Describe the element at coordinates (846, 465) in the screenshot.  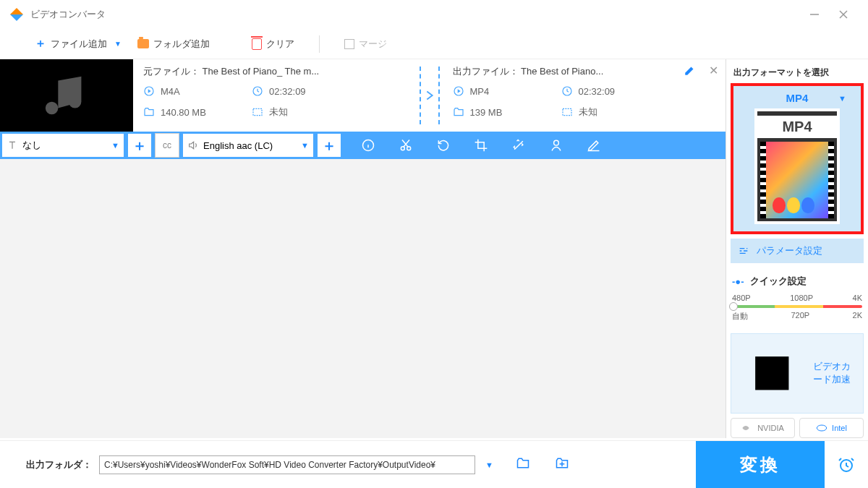
I see `schedule-button` at that location.